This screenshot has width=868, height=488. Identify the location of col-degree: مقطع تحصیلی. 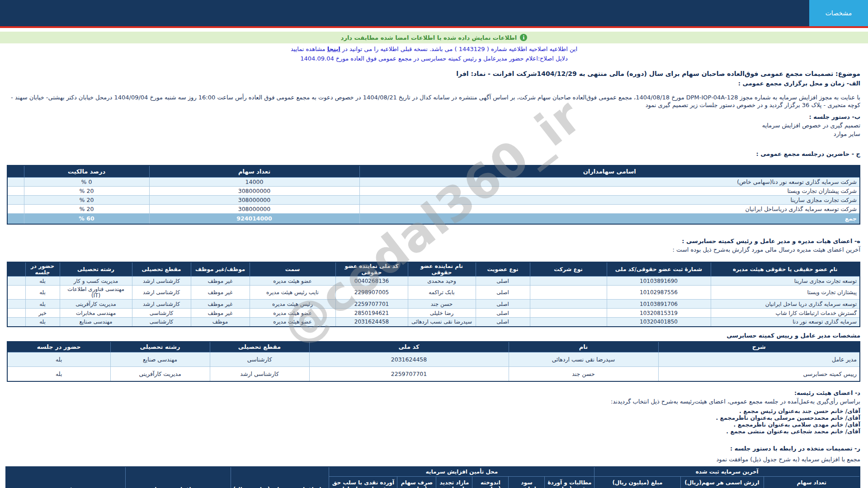
(161, 269).